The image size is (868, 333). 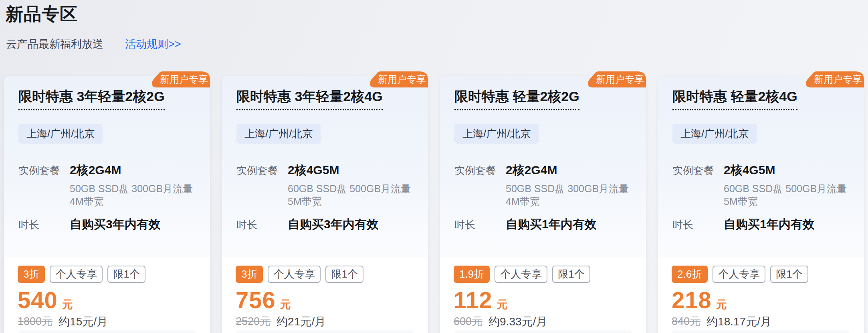 What do you see at coordinates (518, 322) in the screenshot?
I see `monthly-price: 约9.33元/月` at bounding box center [518, 322].